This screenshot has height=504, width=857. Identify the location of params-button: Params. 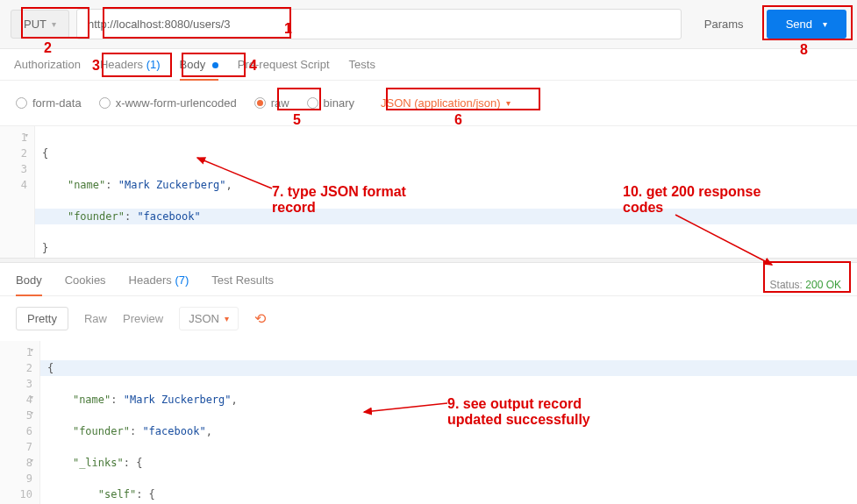
(725, 25).